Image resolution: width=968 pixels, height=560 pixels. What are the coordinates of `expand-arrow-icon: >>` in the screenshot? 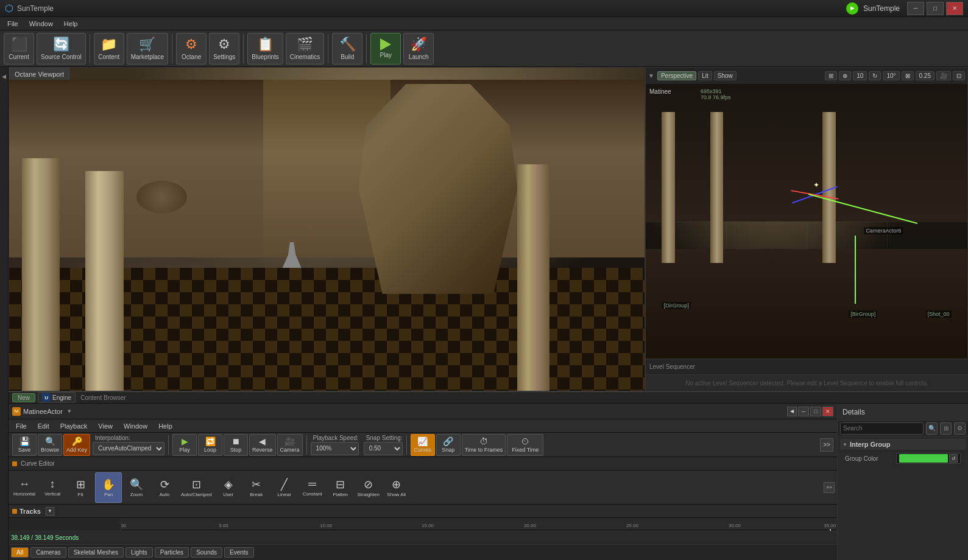 It's located at (827, 445).